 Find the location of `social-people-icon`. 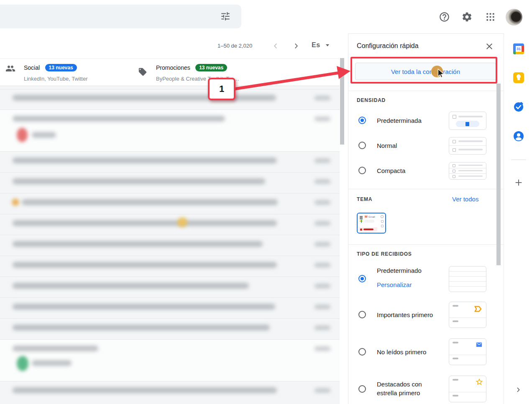

social-people-icon is located at coordinates (10, 69).